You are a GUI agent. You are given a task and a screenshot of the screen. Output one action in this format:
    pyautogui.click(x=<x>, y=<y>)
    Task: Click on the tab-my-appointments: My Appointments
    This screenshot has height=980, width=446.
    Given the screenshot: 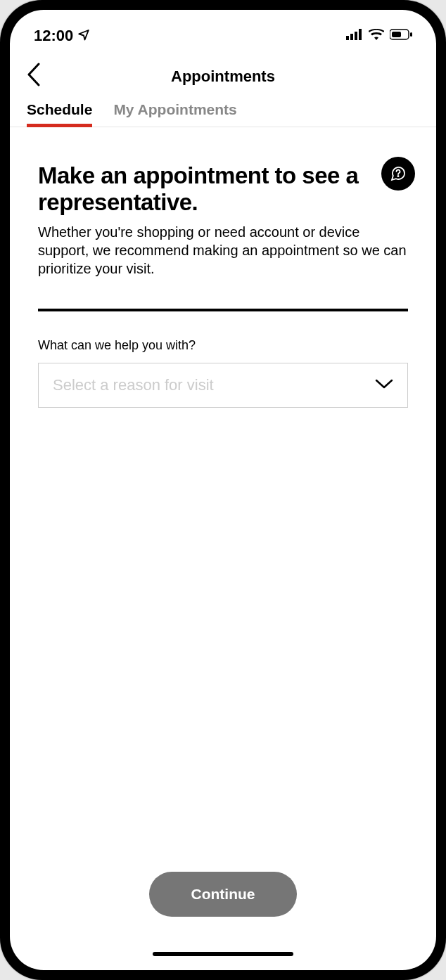 What is the action you would take?
    pyautogui.click(x=174, y=113)
    